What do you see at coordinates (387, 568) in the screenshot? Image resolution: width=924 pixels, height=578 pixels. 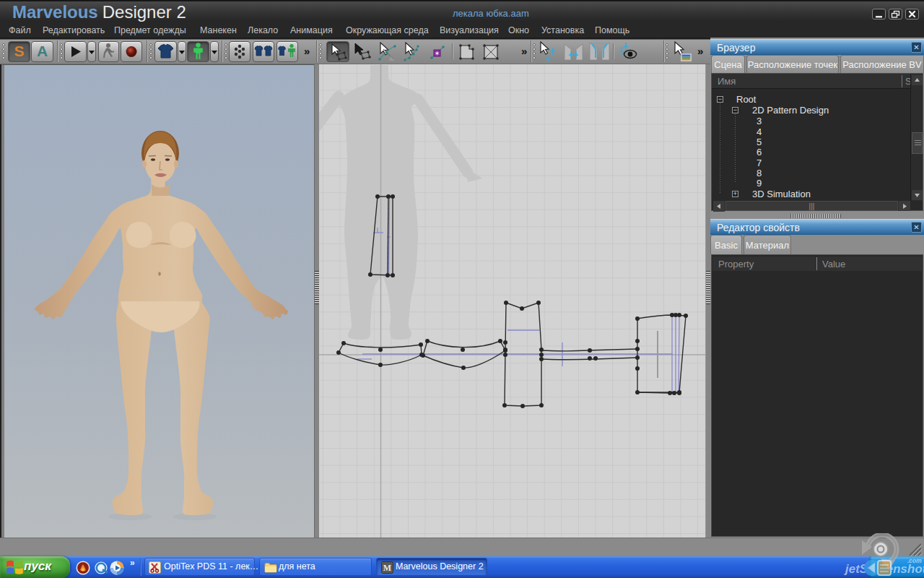 I see `svg-text: M` at bounding box center [387, 568].